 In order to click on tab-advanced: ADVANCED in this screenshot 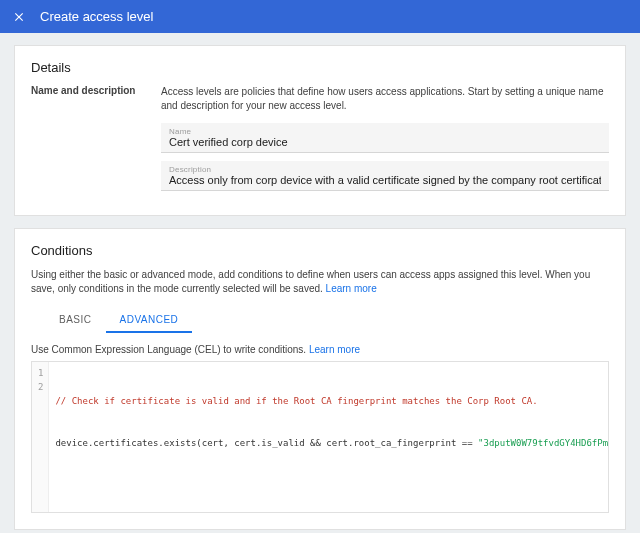, I will do `click(150, 320)`.